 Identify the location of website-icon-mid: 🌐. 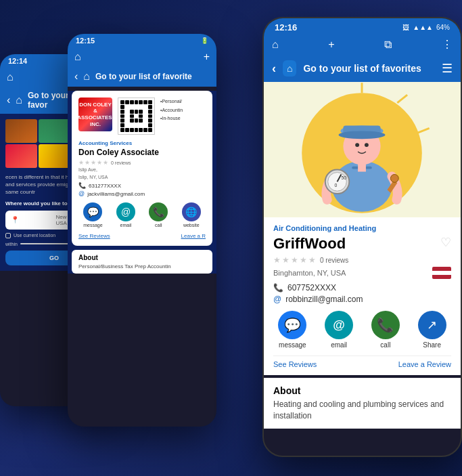
(191, 212).